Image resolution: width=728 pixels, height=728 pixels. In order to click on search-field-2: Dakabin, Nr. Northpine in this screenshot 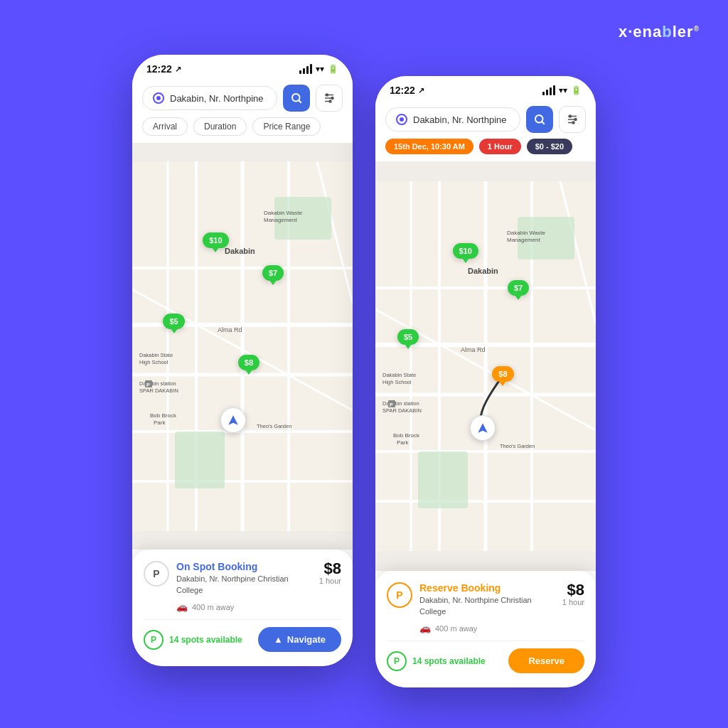, I will do `click(453, 119)`.